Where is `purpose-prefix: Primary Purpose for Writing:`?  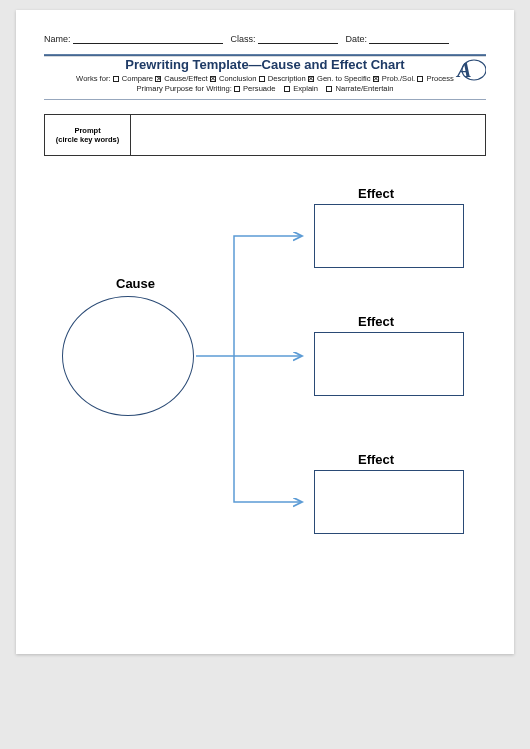 purpose-prefix: Primary Purpose for Writing: is located at coordinates (184, 88).